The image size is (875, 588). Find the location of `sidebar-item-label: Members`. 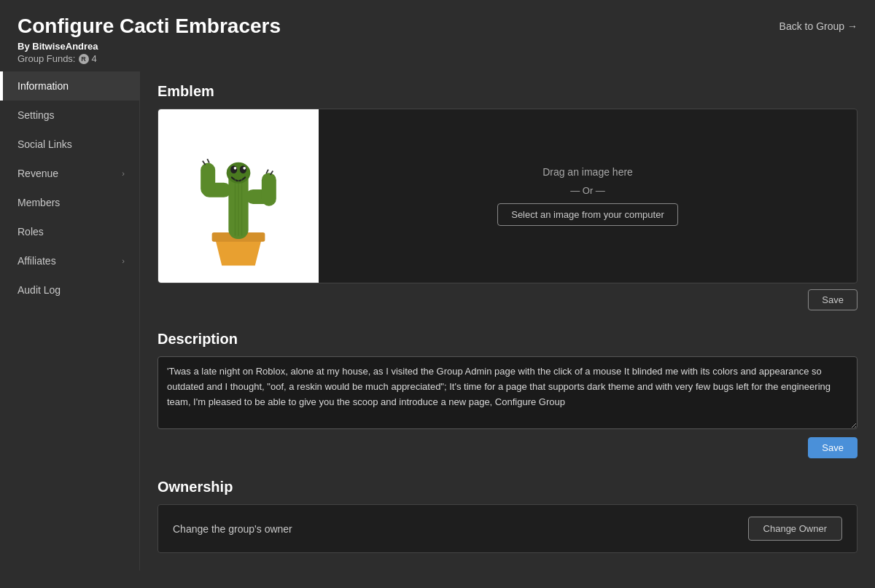

sidebar-item-label: Members is located at coordinates (39, 203).